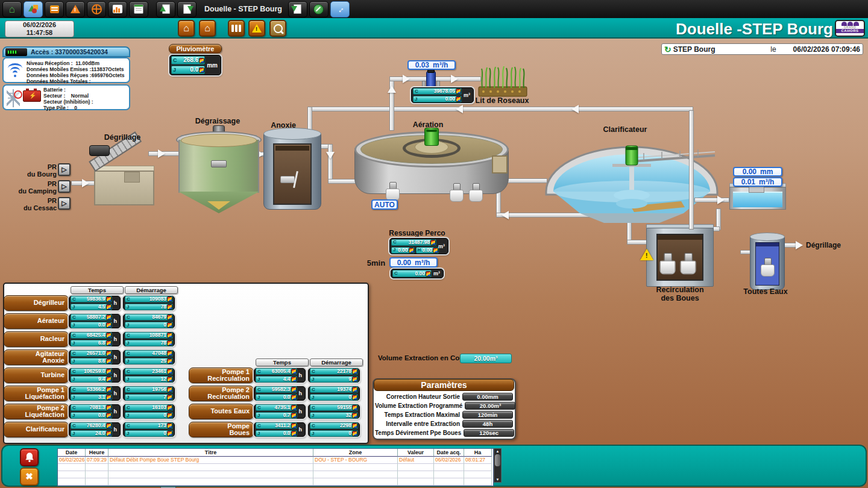  I want to click on equipment-label: Clarificateur, so click(36, 430).